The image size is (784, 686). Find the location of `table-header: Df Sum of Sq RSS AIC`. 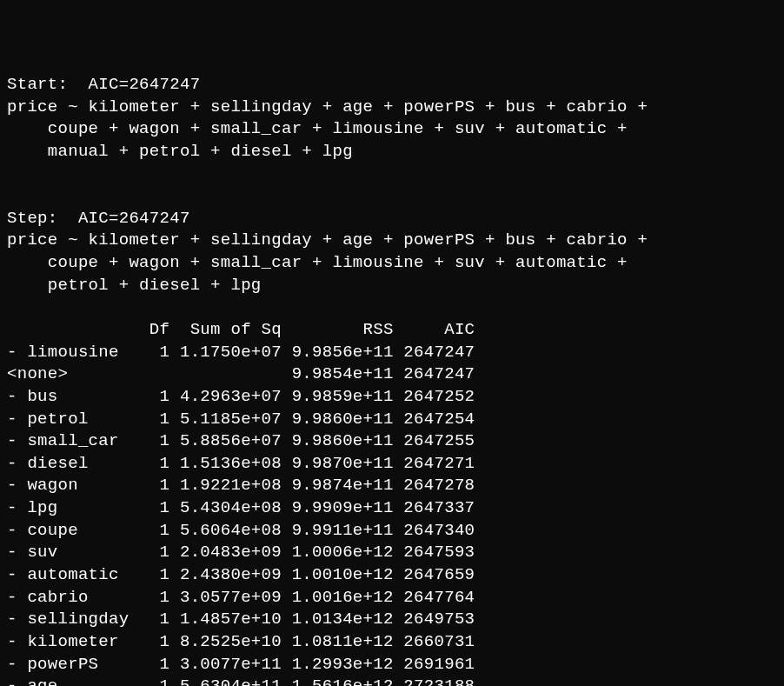

table-header: Df Sum of Sq RSS AIC is located at coordinates (392, 330).